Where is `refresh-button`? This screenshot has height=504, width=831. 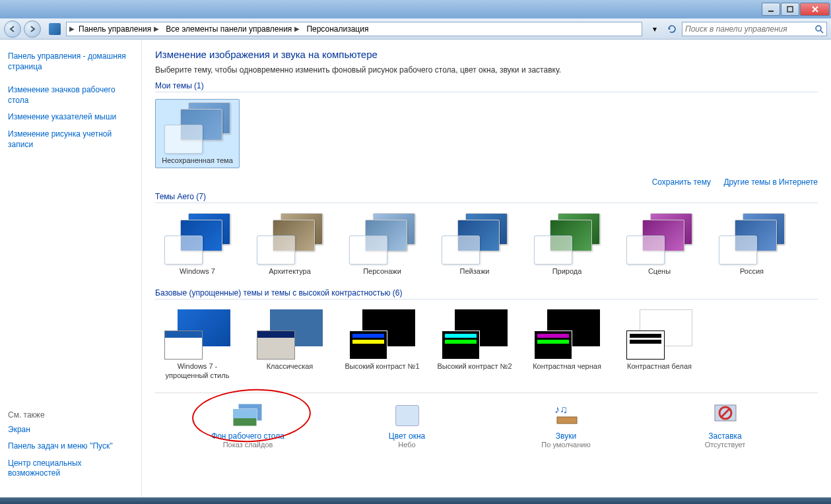 refresh-button is located at coordinates (672, 29).